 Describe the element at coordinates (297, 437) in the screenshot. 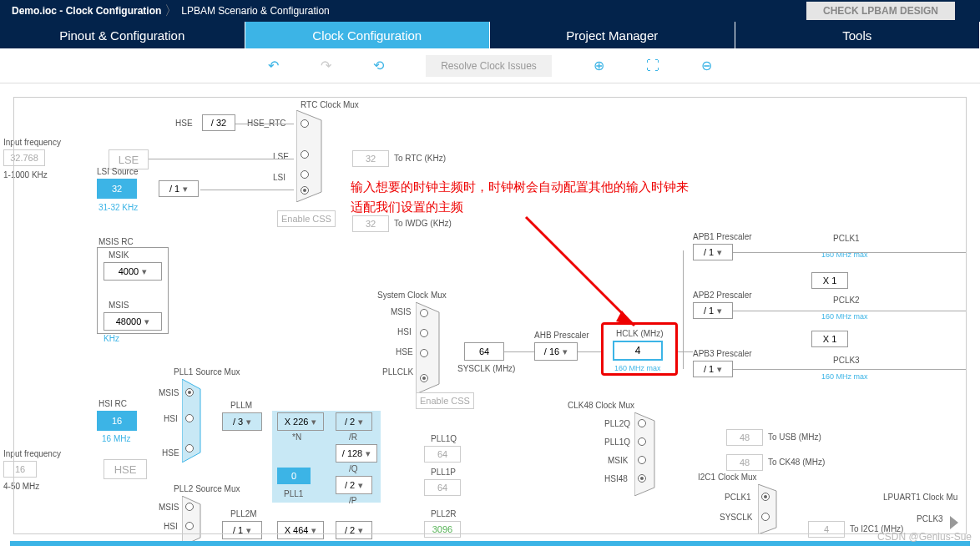

I see `plln-label: *N` at that location.